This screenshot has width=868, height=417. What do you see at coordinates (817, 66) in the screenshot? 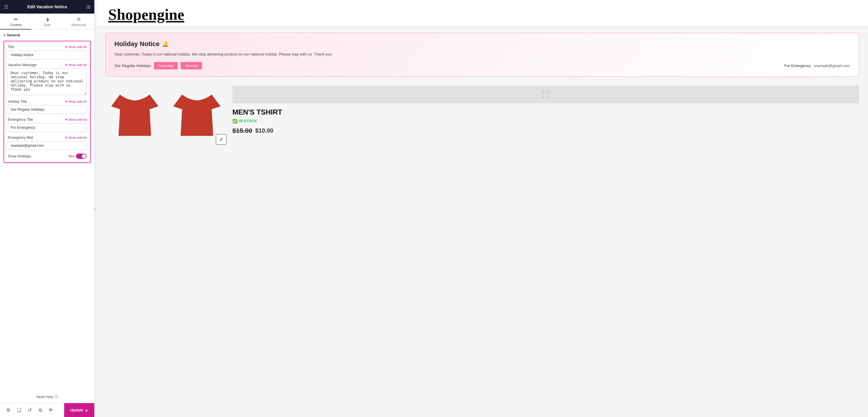
I see `emergency-right: For Emergency: example@gmail.com` at bounding box center [817, 66].